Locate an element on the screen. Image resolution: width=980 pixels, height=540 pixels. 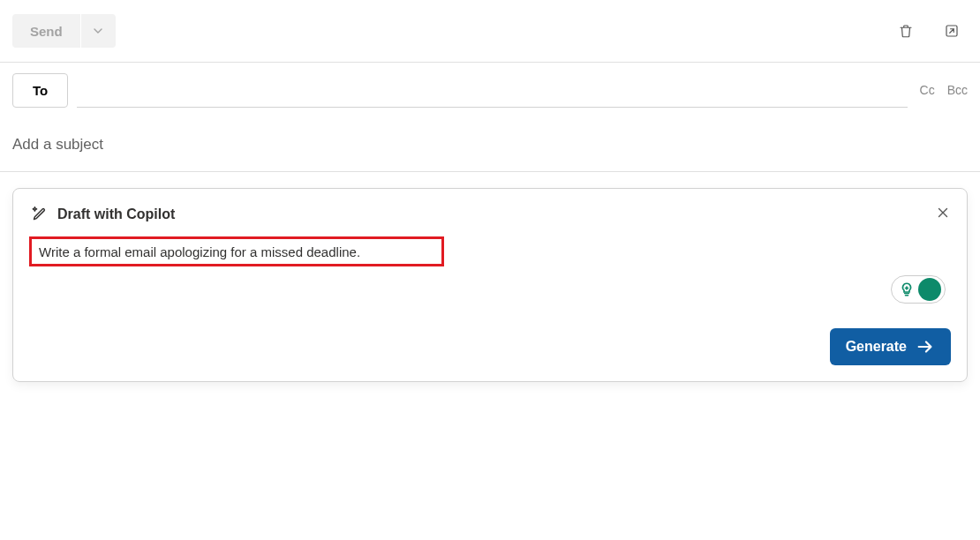
to-button: To is located at coordinates (41, 90).